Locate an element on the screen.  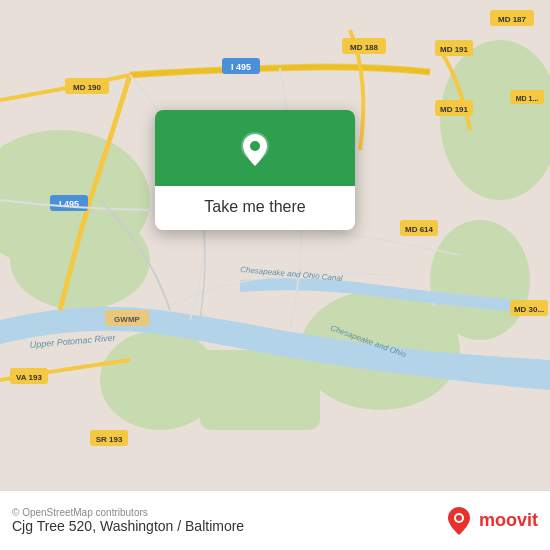
svg-text: GWMP is located at coordinates (127, 320).